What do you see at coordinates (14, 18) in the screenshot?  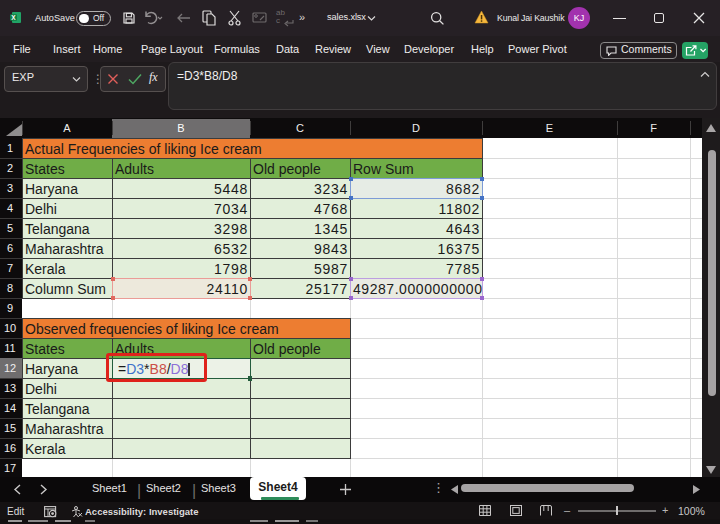 I see `svg-text: X` at bounding box center [14, 18].